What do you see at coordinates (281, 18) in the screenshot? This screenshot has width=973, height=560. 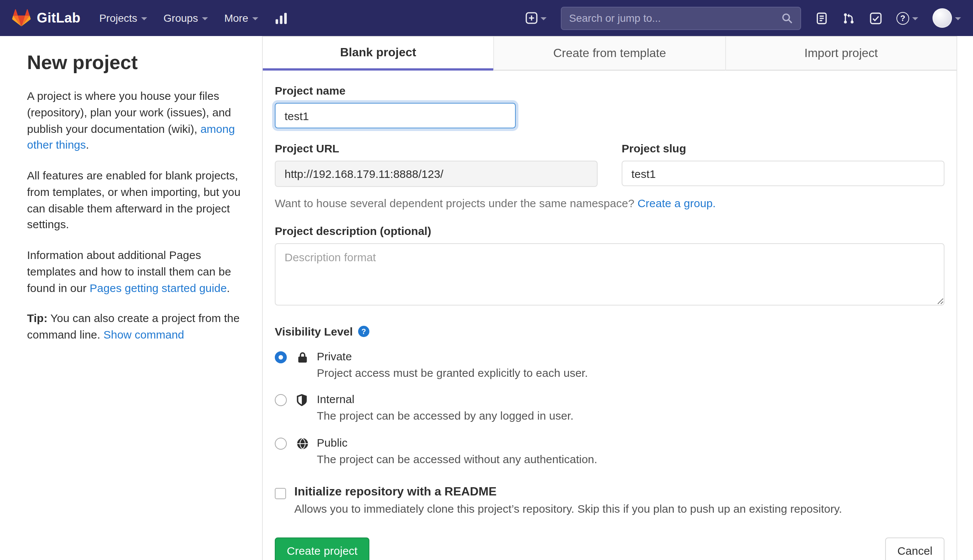 I see `bar-chart-icon` at bounding box center [281, 18].